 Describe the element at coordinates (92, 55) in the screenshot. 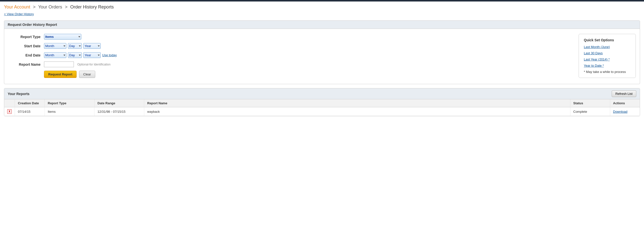

I see `end-year-select: Year` at that location.